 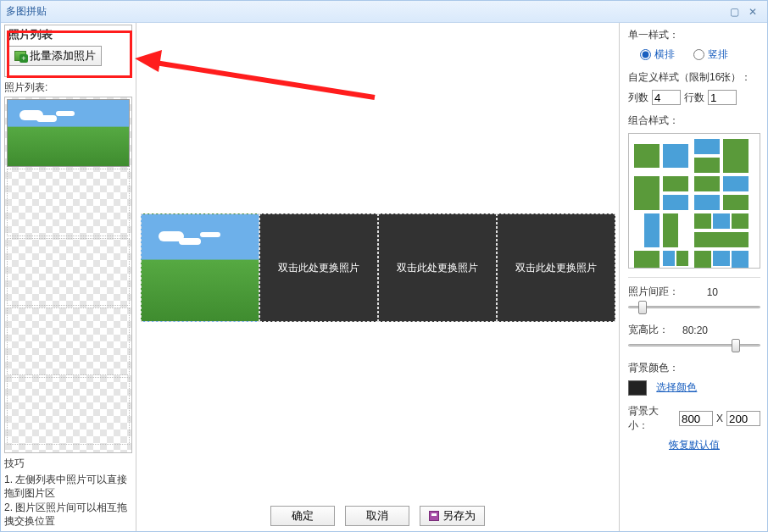 What do you see at coordinates (68, 133) in the screenshot?
I see `thumbnail-item` at bounding box center [68, 133].